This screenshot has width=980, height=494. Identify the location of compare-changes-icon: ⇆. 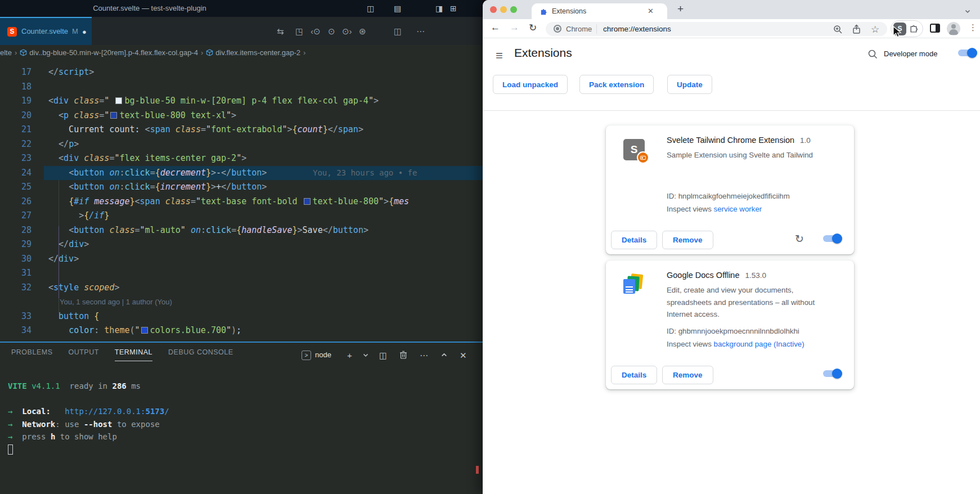
(280, 32).